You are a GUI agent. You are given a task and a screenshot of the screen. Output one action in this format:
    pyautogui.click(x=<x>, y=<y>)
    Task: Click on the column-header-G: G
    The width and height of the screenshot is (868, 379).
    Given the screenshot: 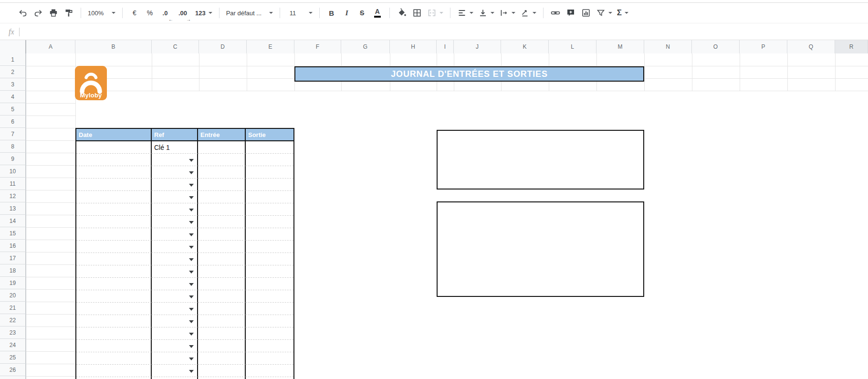 What is the action you would take?
    pyautogui.click(x=366, y=47)
    